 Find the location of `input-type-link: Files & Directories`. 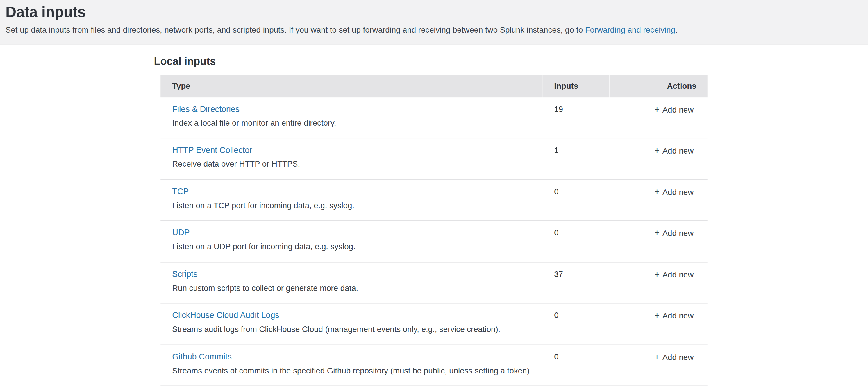

input-type-link: Files & Directories is located at coordinates (206, 109).